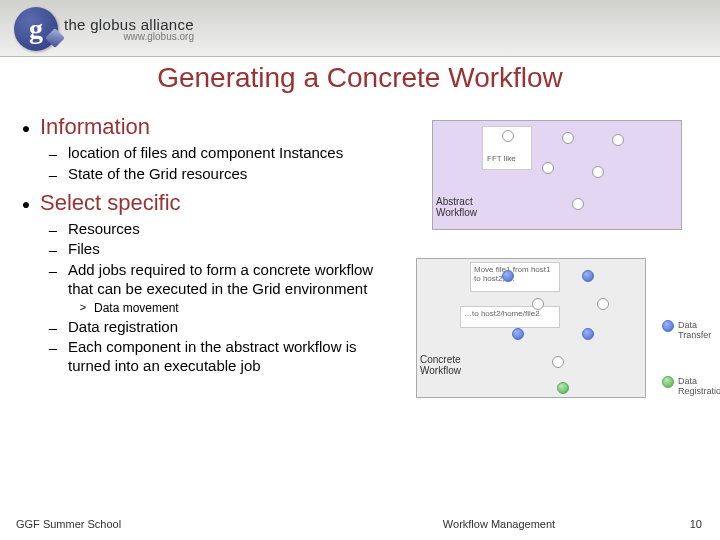  Describe the element at coordinates (360, 28) in the screenshot. I see `header-band: g the globus alliance www.globus.org` at that location.